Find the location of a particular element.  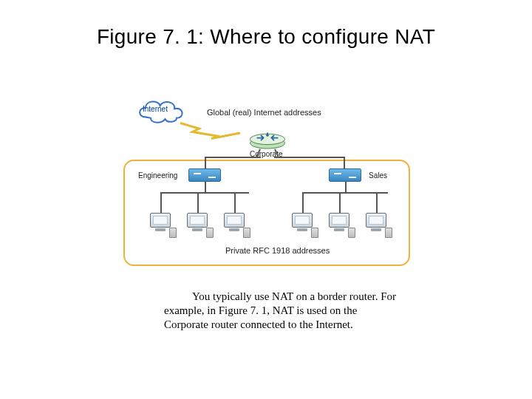

engineering-switch-icon is located at coordinates (205, 175).